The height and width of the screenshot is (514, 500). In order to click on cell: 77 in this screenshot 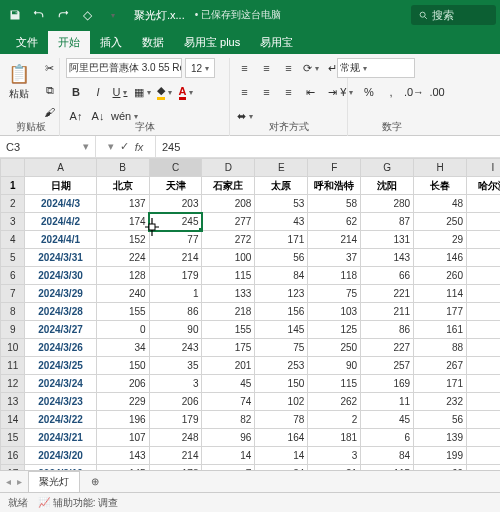, I will do `click(176, 240)`.